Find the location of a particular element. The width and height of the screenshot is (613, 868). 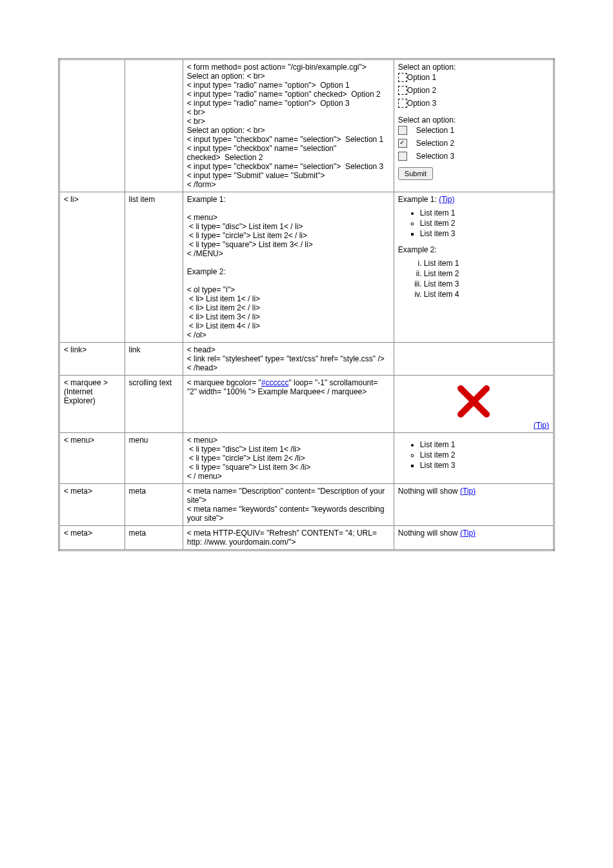

selection-label: Selection 3 is located at coordinates (435, 156).